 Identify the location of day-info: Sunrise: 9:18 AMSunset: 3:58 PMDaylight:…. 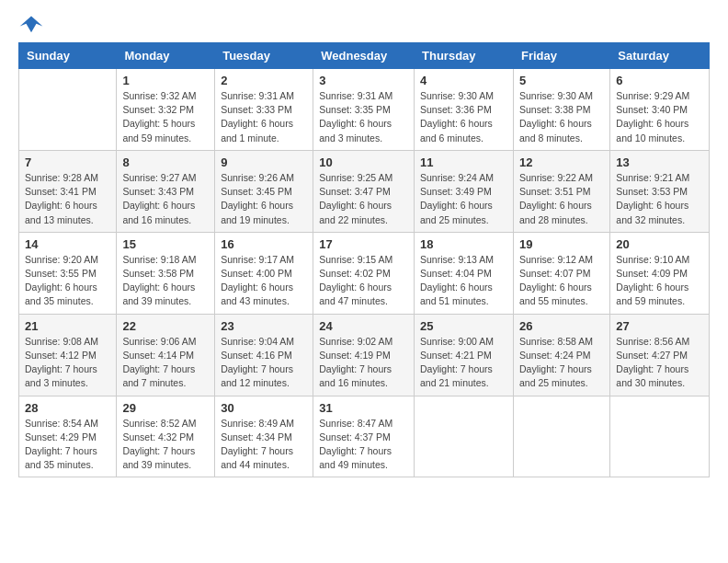
(165, 282).